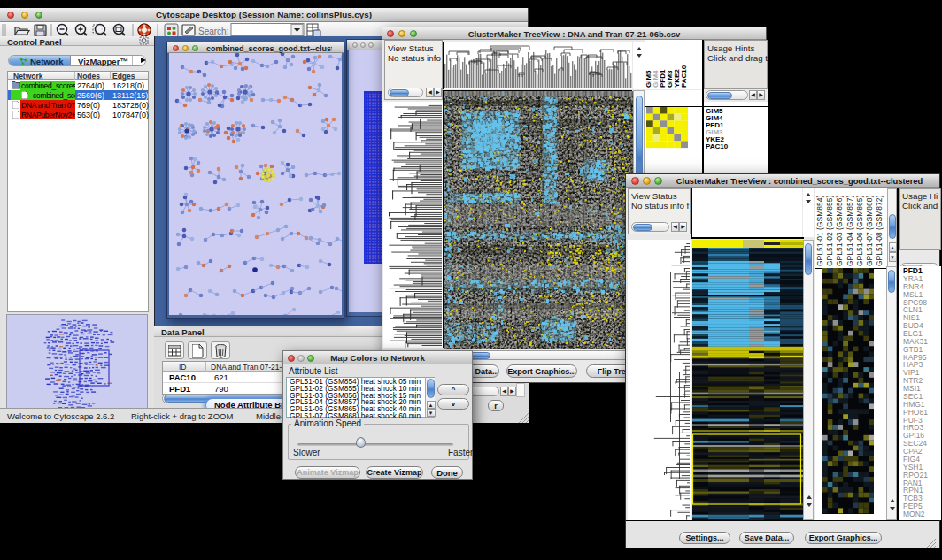 The image size is (942, 560). Describe the element at coordinates (830, 231) in the screenshot. I see `svg-text: GPL51-02 (GSM855)` at that location.